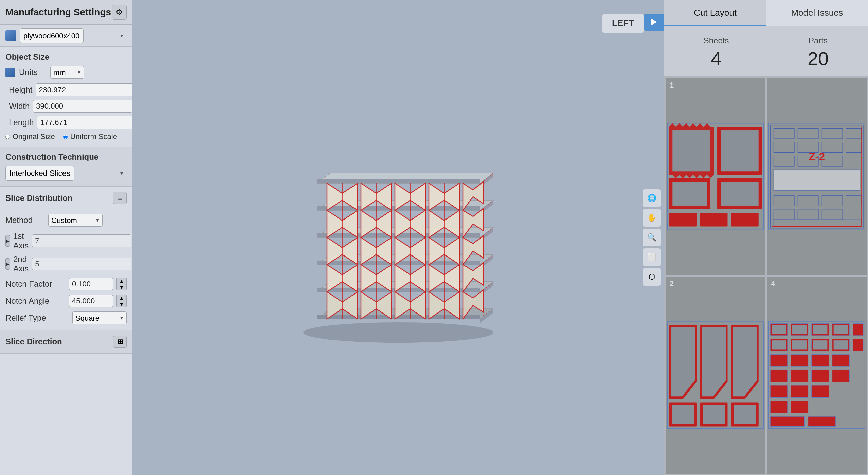 This screenshot has width=868, height=475. What do you see at coordinates (716, 375) in the screenshot?
I see `sheet-cell-2: 2` at bounding box center [716, 375].